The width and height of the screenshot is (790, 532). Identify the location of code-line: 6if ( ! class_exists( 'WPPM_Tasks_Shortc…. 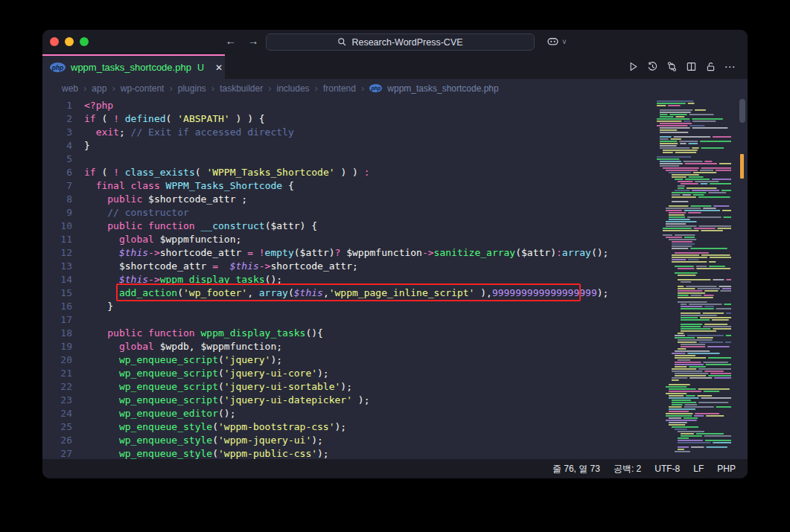
(348, 173).